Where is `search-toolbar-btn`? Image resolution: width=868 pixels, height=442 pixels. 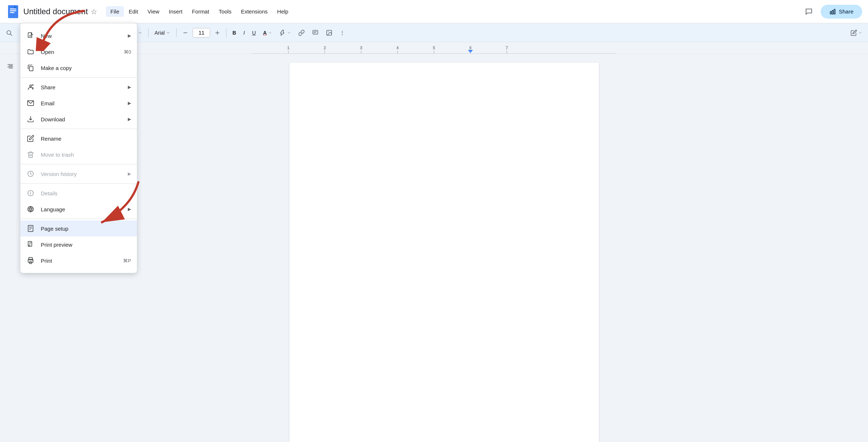 search-toolbar-btn is located at coordinates (9, 33).